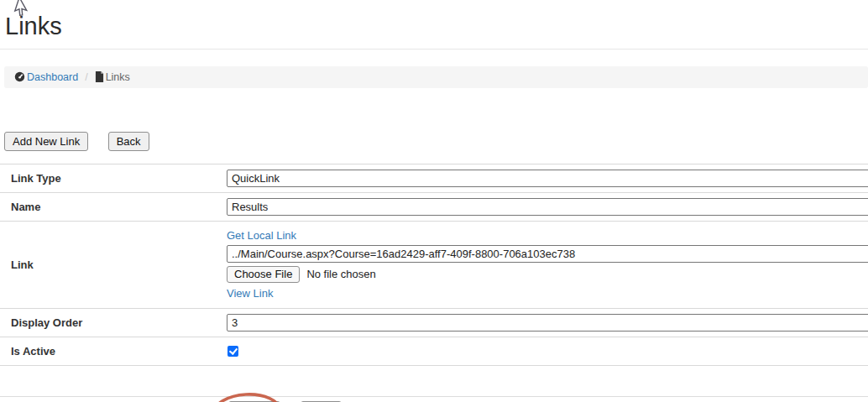 Image resolution: width=868 pixels, height=402 pixels. Describe the element at coordinates (341, 274) in the screenshot. I see `file-status-text: No file chosen` at that location.